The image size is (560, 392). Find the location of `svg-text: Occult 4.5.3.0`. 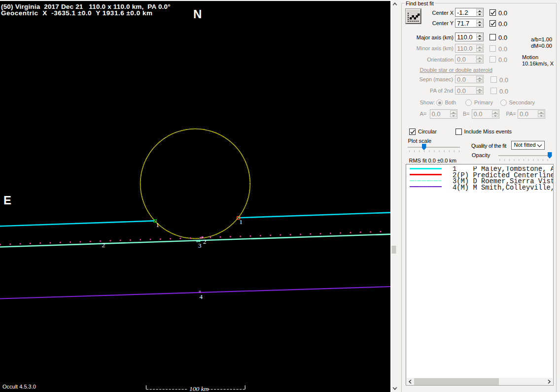

svg-text: Occult 4.5.3.0 is located at coordinates (19, 387).